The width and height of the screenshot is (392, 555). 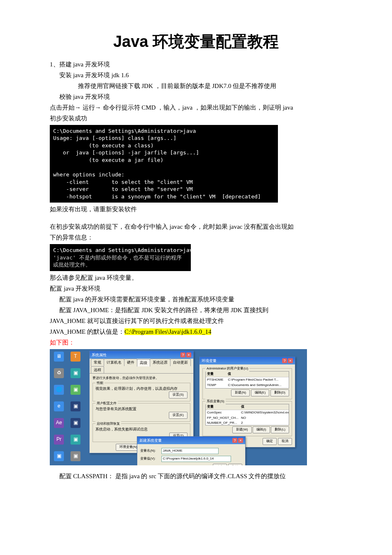 What do you see at coordinates (196, 299) in the screenshot?
I see `line: 配置 java 的开发环境需要配置环境变量，首推配置系统环境变量` at bounding box center [196, 299].